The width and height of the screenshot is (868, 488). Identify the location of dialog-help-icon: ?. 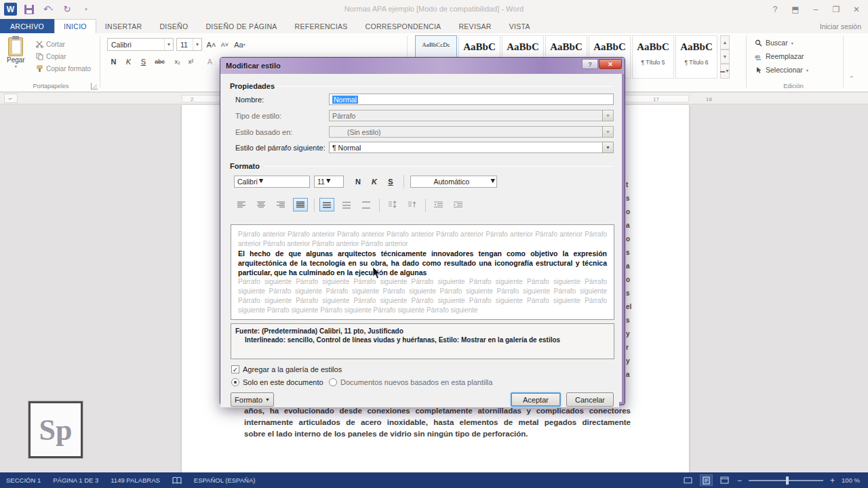
(590, 64).